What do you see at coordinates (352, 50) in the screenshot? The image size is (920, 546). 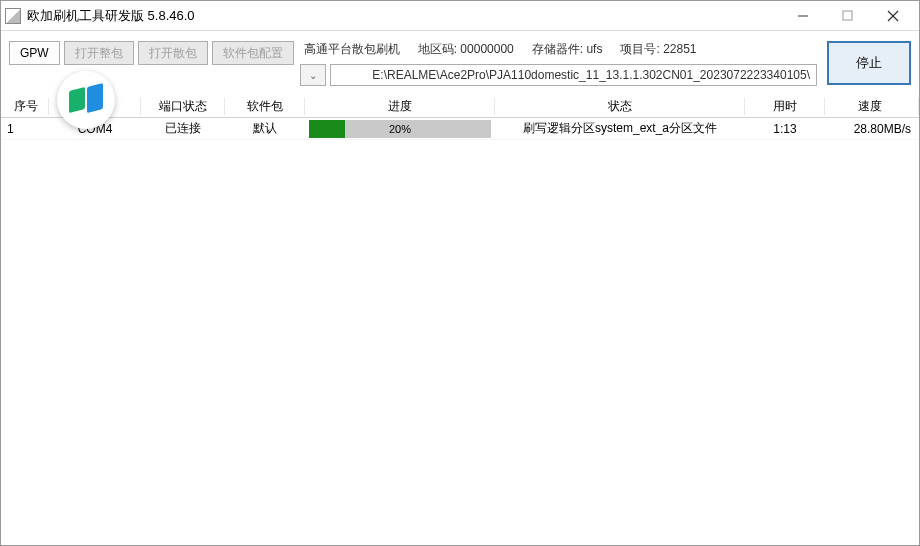 I see `platform-label: 高通平台散包刷机` at bounding box center [352, 50].